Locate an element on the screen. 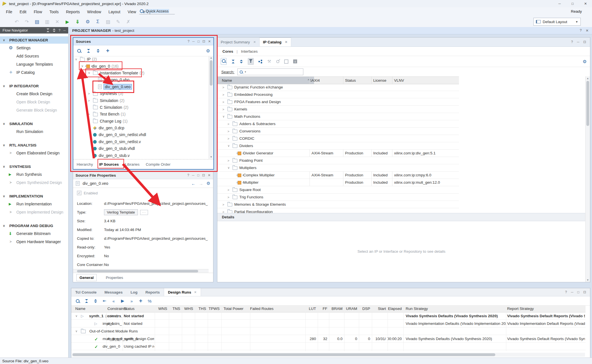 This screenshot has width=592, height=364. tree-item: div_gen_0_stub.vhdl is located at coordinates (141, 148).